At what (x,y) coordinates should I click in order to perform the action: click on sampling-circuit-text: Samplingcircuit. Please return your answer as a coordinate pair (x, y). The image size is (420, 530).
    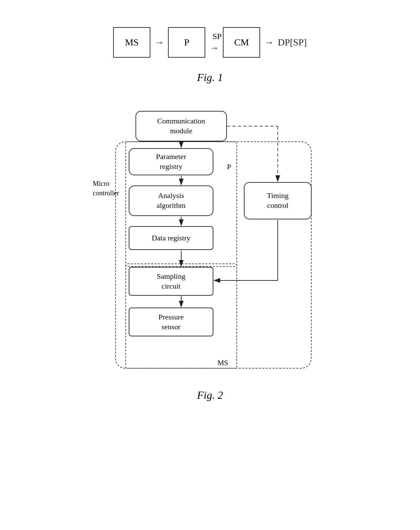
    Looking at the image, I should click on (171, 281).